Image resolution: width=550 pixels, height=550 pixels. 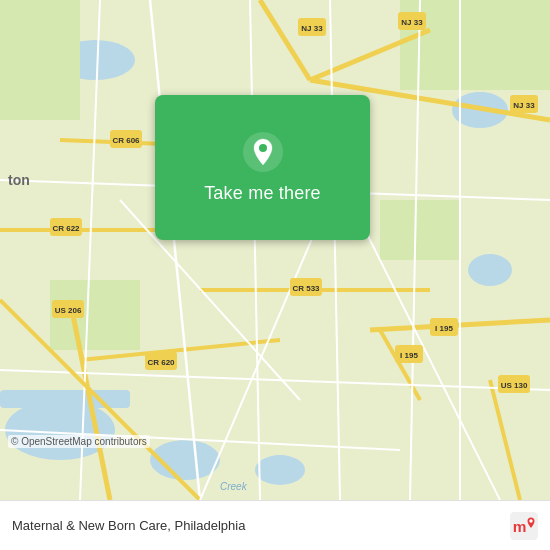 I want to click on moovit-logo: m, so click(x=524, y=526).